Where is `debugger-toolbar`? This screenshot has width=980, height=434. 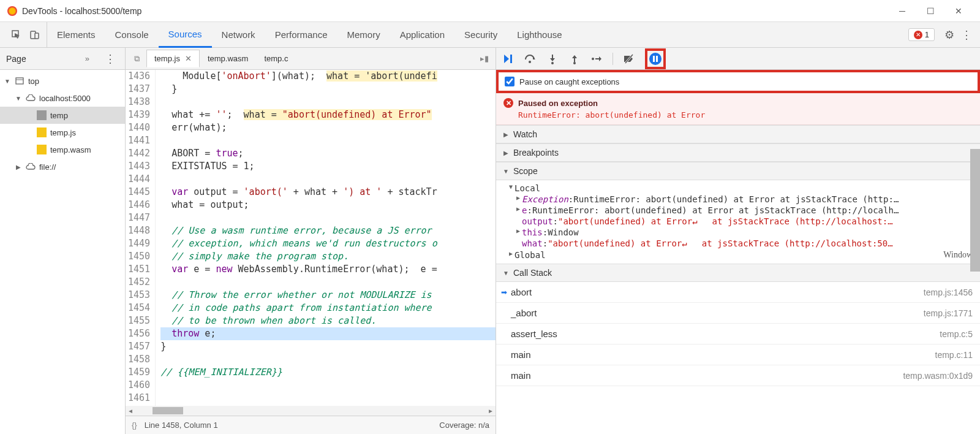 debugger-toolbar is located at coordinates (738, 59).